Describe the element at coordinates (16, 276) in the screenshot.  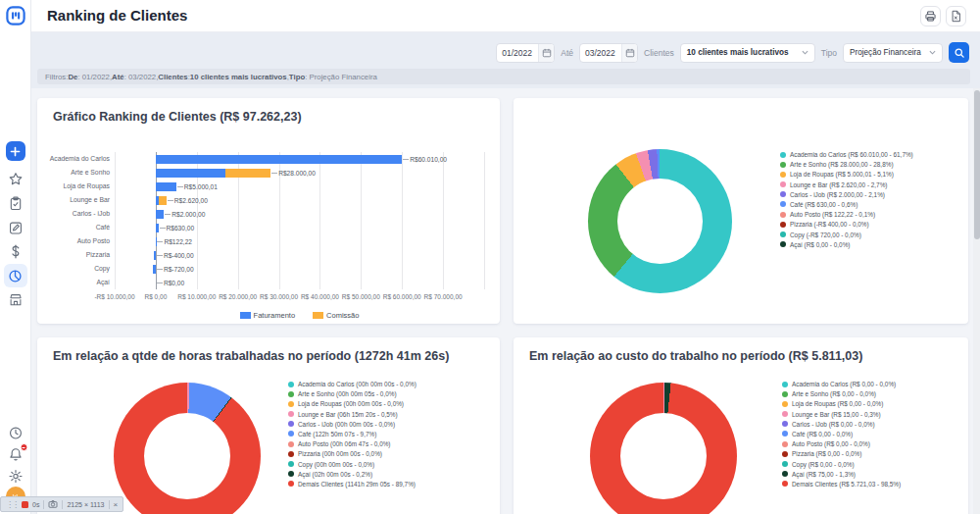
I see `sidebar-item-reports` at that location.